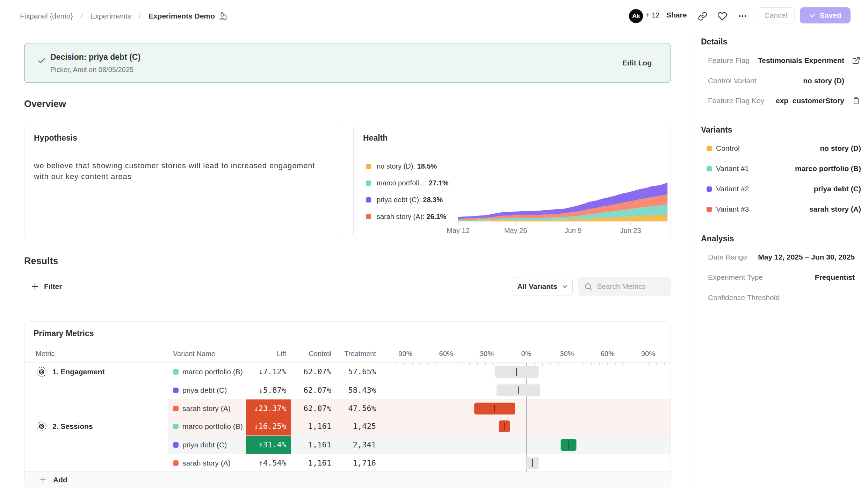 The image size is (868, 489). I want to click on metric-variant-row: marco portfolio (B)↓16.25%1,1611,425, so click(419, 426).